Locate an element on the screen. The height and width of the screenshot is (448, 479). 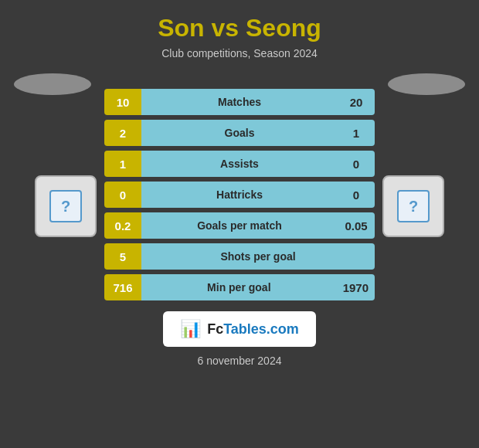
stat-row: 5Shots per goal is located at coordinates (240, 256).